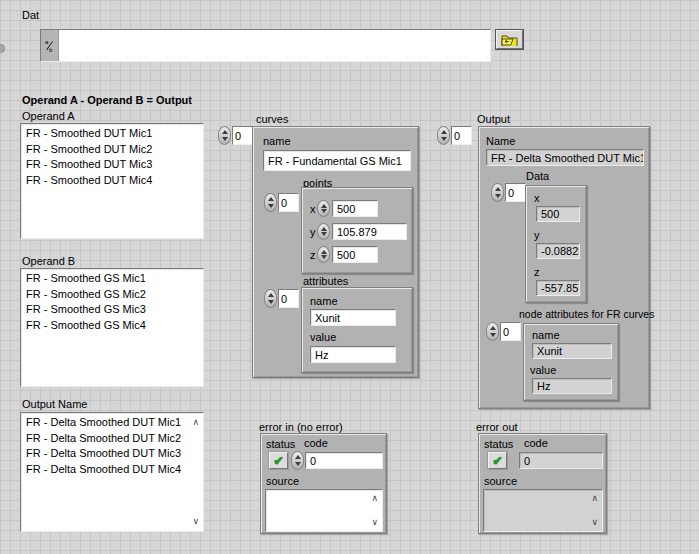  I want to click on file-path-input, so click(274, 46).